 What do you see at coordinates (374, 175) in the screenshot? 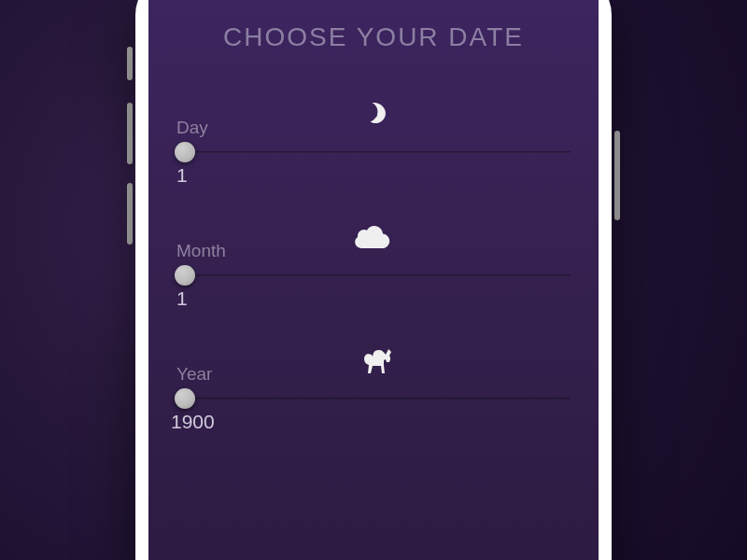
I see `day-value: 1` at bounding box center [374, 175].